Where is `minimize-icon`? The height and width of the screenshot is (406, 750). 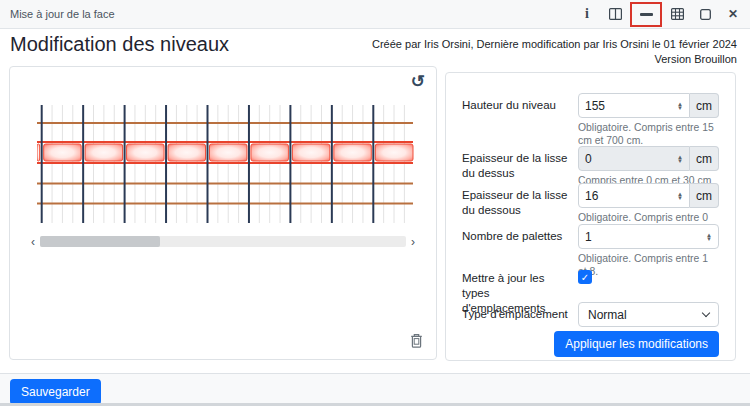 minimize-icon is located at coordinates (646, 14).